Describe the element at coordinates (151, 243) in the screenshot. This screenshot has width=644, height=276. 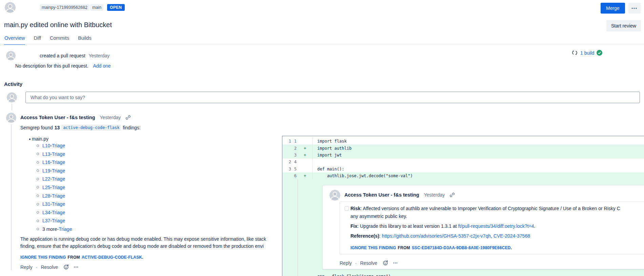
I see `finding-description: The application is running debug code or…` at that location.